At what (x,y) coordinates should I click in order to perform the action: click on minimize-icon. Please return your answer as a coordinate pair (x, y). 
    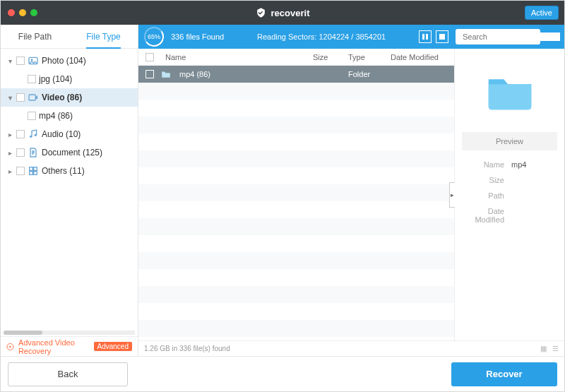
    Looking at the image, I should click on (23, 13).